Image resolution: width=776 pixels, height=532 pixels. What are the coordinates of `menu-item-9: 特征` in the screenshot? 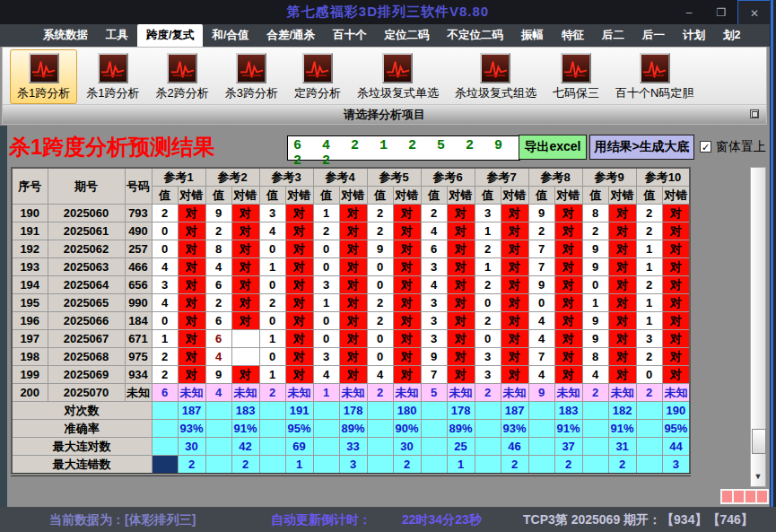 It's located at (572, 36).